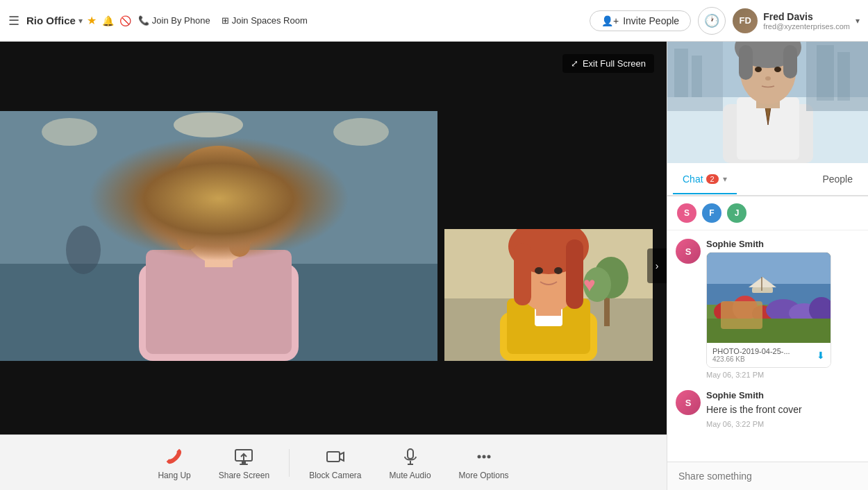 The image size is (868, 490). Describe the element at coordinates (108, 21) in the screenshot. I see `bell-icon: 🔔` at that location.